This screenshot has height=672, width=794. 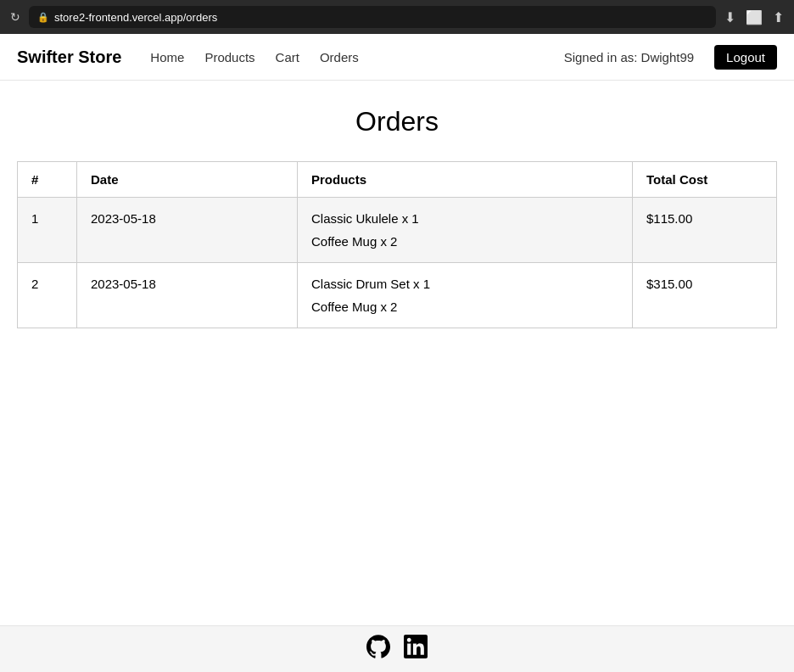 What do you see at coordinates (48, 231) in the screenshot?
I see `order-number: 1` at bounding box center [48, 231].